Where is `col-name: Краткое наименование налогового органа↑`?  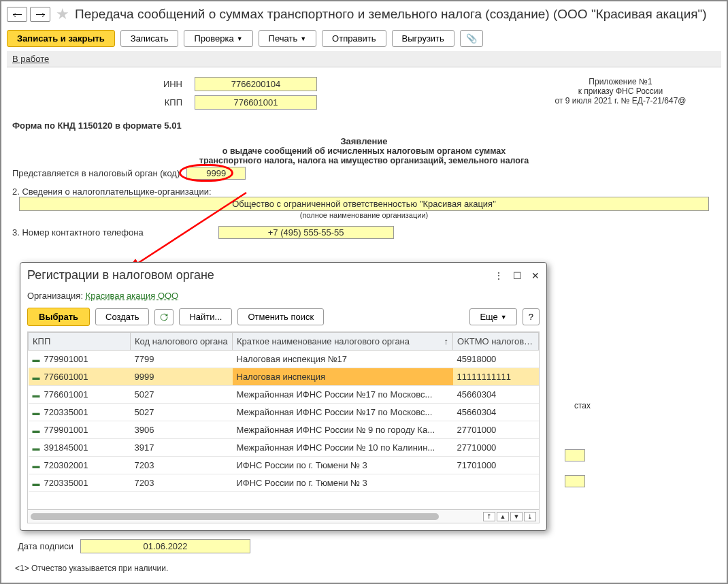 col-name: Краткое наименование налогового органа↑ is located at coordinates (343, 342).